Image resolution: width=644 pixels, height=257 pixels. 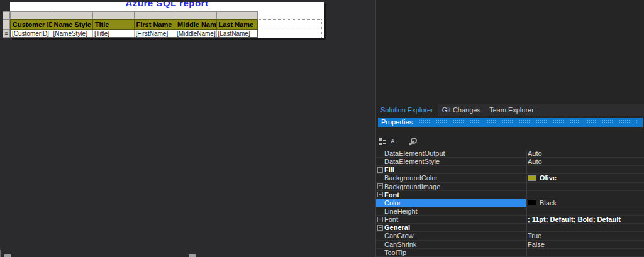 I want to click on data-cell-5: [LastName], so click(x=238, y=34).